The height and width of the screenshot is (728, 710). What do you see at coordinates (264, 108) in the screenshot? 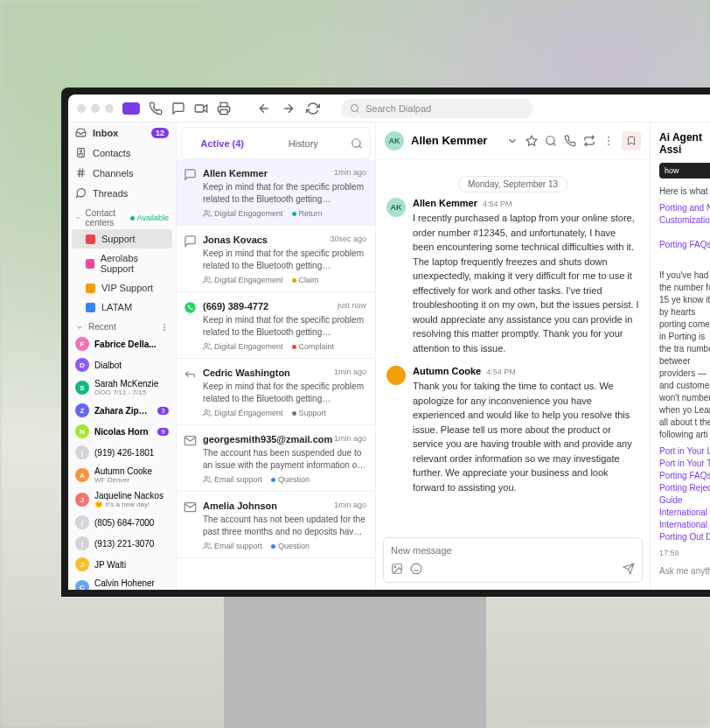
I see `back-icon` at bounding box center [264, 108].